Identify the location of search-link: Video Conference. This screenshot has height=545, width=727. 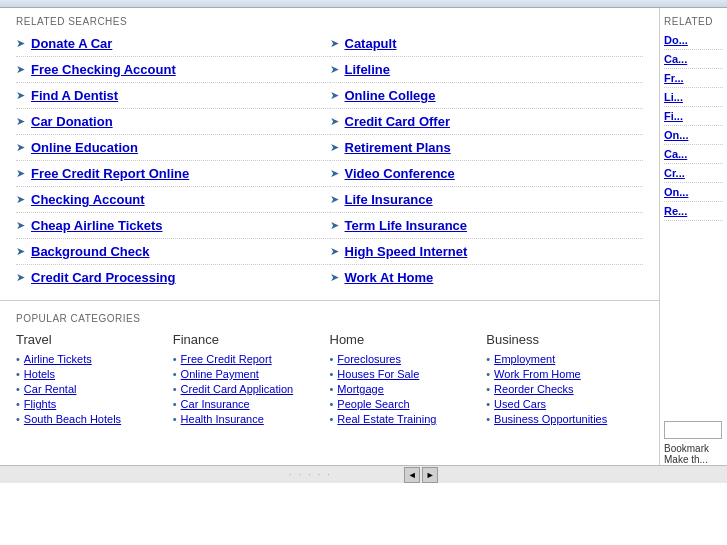
(400, 174).